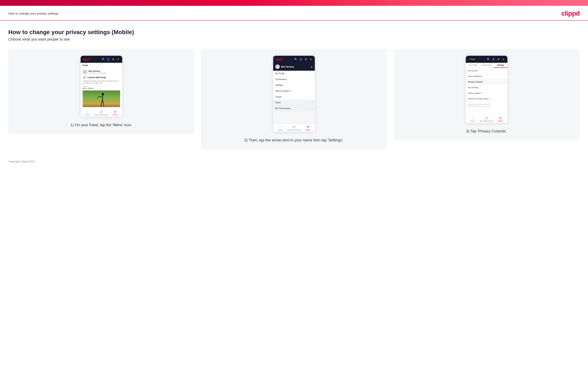 This screenshot has width=588, height=367. What do you see at coordinates (487, 106) in the screenshot?
I see `version-line-2: SQL Server Version: 2022.7.30-1` at bounding box center [487, 106].